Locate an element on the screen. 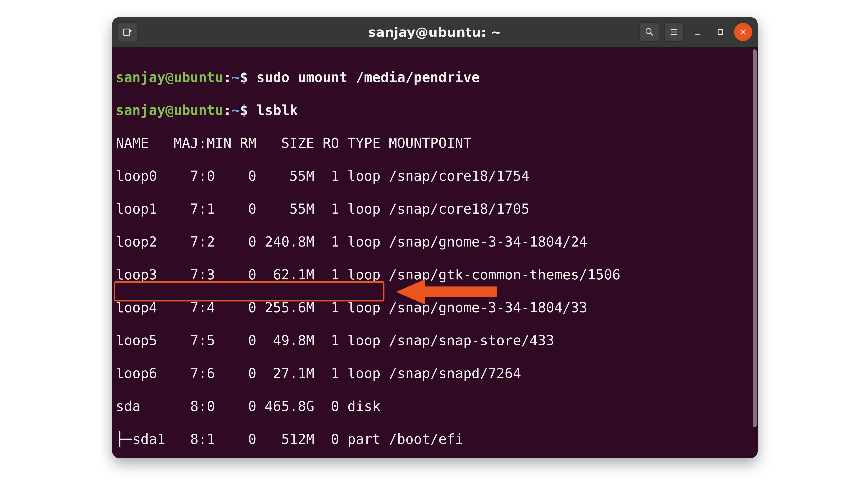 Image resolution: width=868 pixels, height=488 pixels. maximize-icon is located at coordinates (720, 32).